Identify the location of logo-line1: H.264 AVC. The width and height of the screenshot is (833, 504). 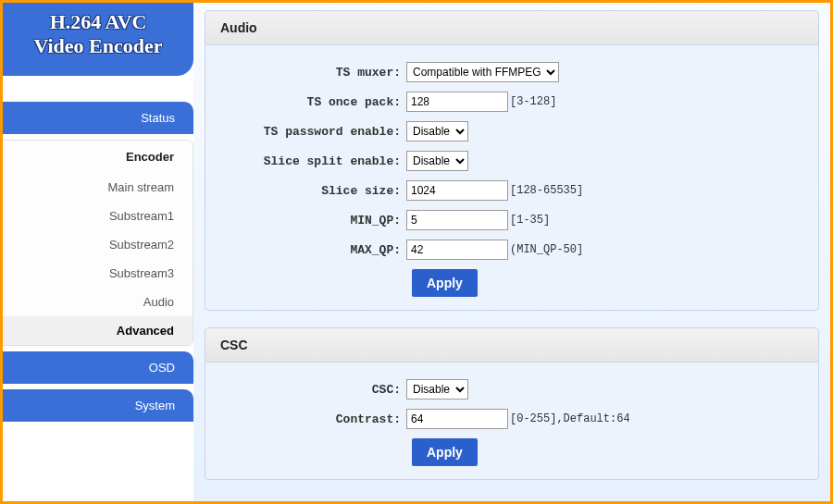
(98, 22).